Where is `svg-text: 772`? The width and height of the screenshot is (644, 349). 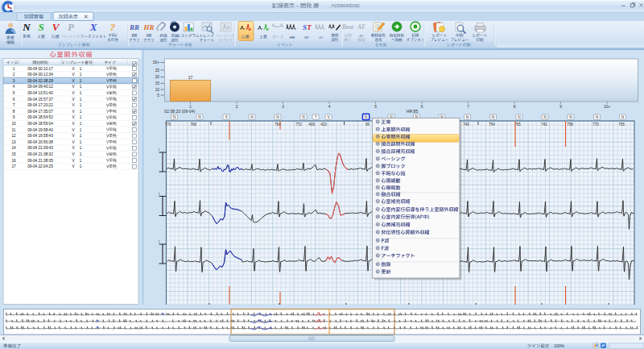 svg-text: 772 is located at coordinates (299, 124).